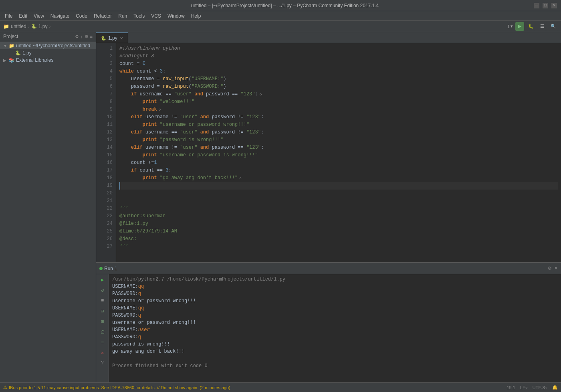 This screenshot has height=392, width=561. Describe the element at coordinates (18, 26) in the screenshot. I see `breadcrumb-project: untitled` at that location.